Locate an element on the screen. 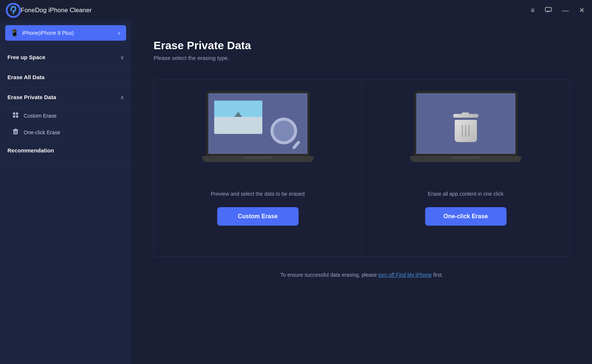 Image resolution: width=592 pixels, height=364 pixels. sidebar-item-free-up-space: Free up Space ∨ is located at coordinates (66, 57).